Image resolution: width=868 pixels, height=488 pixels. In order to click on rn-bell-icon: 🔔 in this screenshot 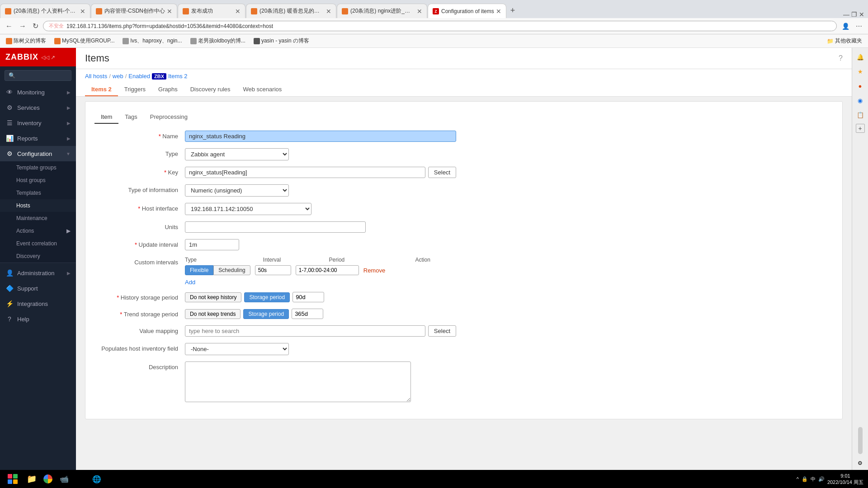, I will do `click(860, 57)`.